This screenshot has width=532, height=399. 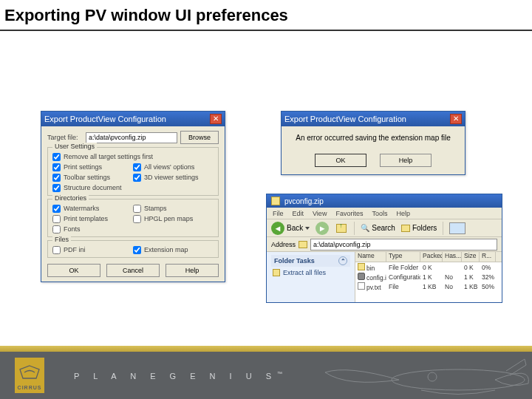 What do you see at coordinates (93, 177) in the screenshot?
I see `chk-toolbar: Toolbar settings` at bounding box center [93, 177].